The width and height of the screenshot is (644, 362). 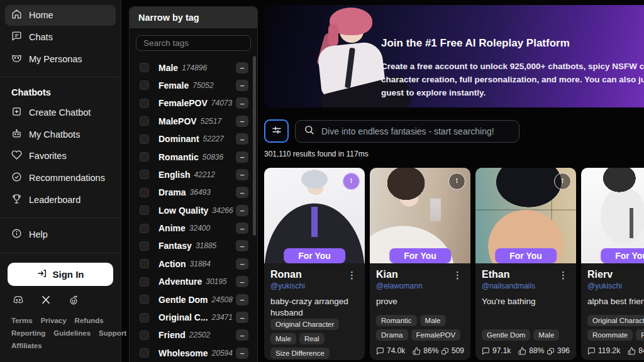 I want to click on tag-chip: Real, so click(x=312, y=339).